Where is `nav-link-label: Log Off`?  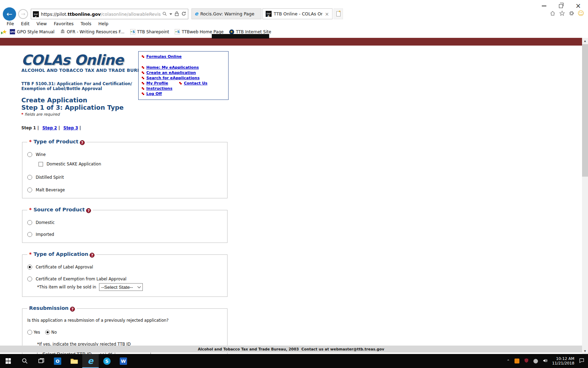 nav-link-label: Log Off is located at coordinates (154, 94).